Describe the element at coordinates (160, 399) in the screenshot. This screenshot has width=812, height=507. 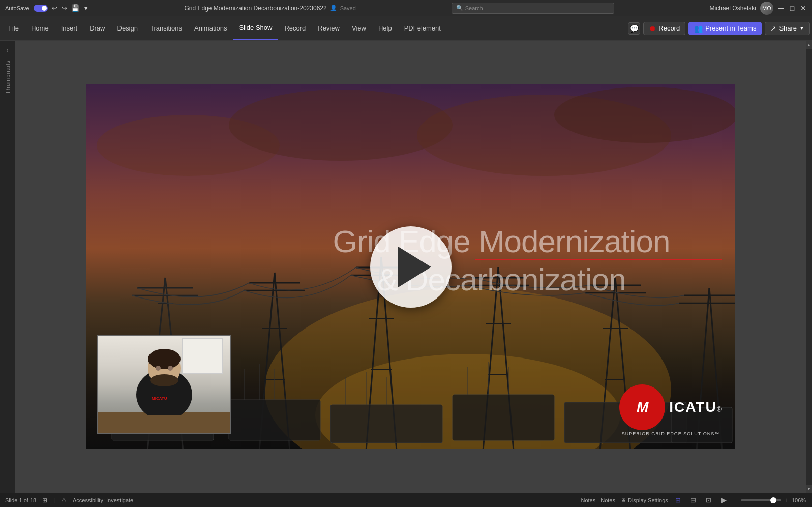
I see `svg-text: MICATU` at that location.